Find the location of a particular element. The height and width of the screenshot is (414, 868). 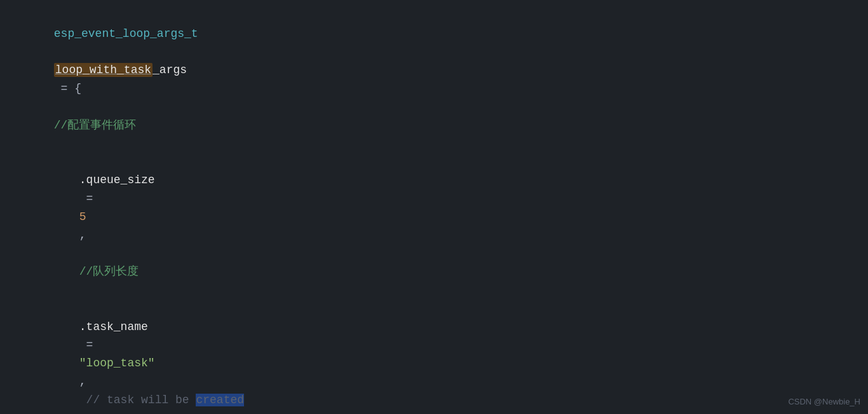

var-name is located at coordinates (57, 52).